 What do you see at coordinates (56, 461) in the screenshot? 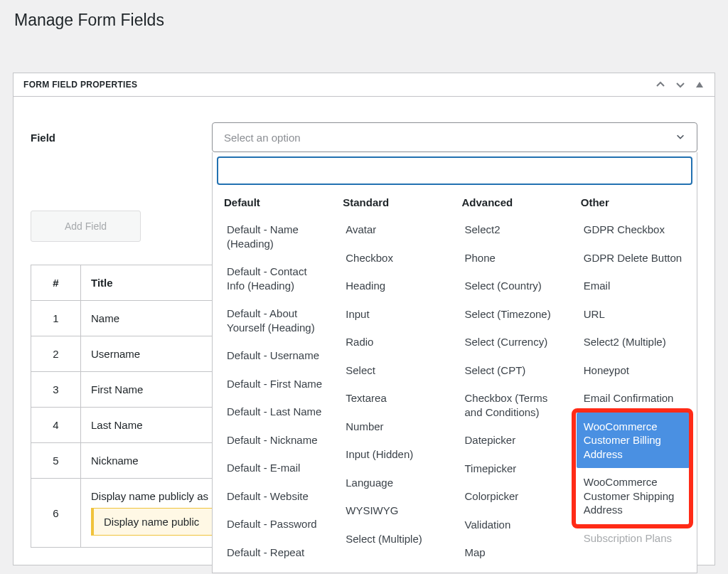
I see `cell-num: 5` at bounding box center [56, 461].